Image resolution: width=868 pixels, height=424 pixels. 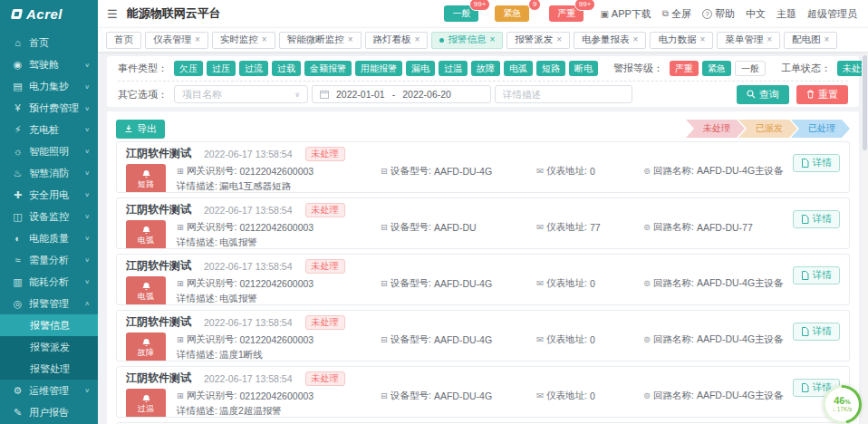 I want to click on alarm-level-general-badge: 一般 99+, so click(x=461, y=14).